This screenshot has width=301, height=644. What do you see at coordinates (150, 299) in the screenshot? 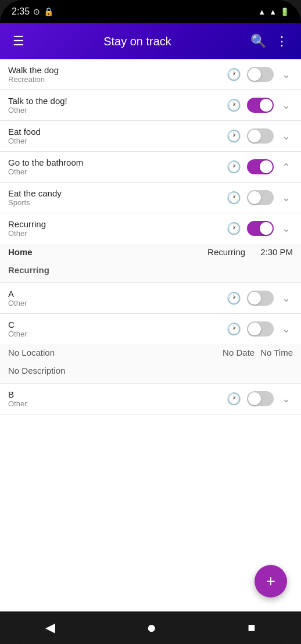
I see `task-item-a: A Other 🕐 ⌄` at bounding box center [150, 299].